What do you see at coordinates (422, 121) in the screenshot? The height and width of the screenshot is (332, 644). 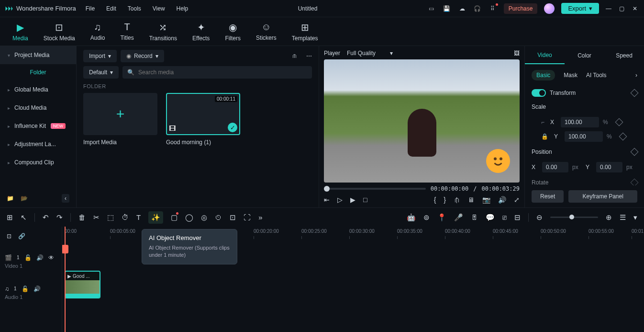 I see `preview-viewport` at bounding box center [422, 121].